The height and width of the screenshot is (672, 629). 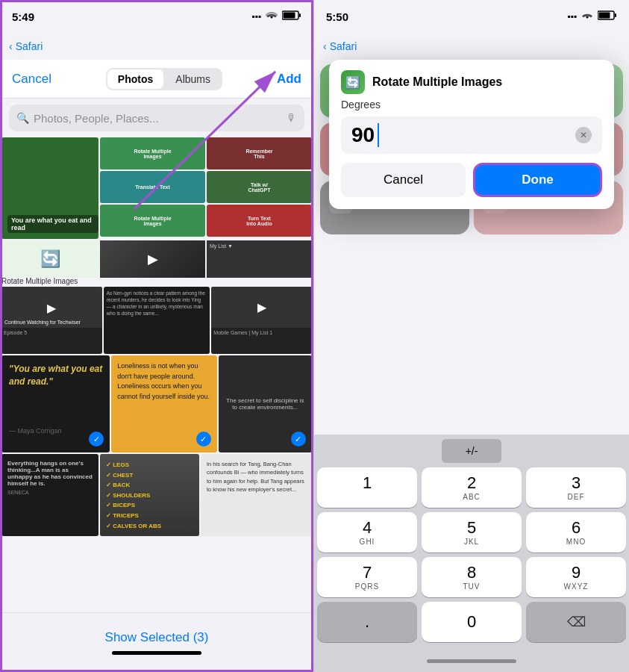 I want to click on article-text: As Nen-gyri notices a clear pattern amon…, so click(x=157, y=303).